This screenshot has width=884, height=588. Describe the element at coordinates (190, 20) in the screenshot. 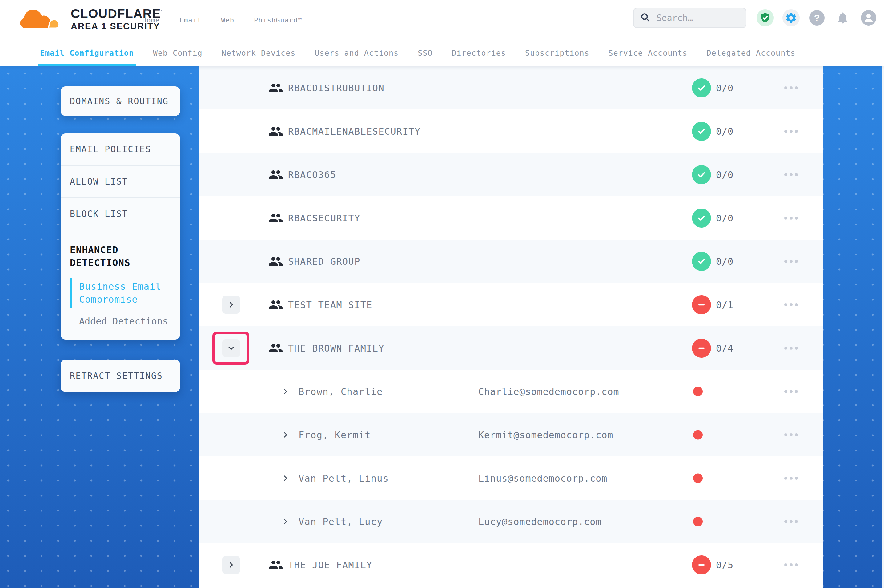

I see `nav-email: Email` at that location.